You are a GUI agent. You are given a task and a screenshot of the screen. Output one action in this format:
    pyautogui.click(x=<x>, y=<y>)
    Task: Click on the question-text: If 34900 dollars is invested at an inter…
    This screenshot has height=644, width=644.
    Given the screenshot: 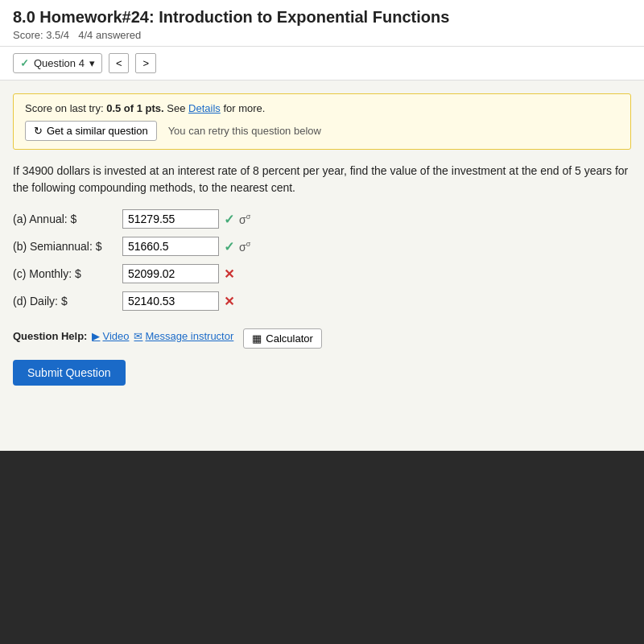 What is the action you would take?
    pyautogui.click(x=322, y=180)
    